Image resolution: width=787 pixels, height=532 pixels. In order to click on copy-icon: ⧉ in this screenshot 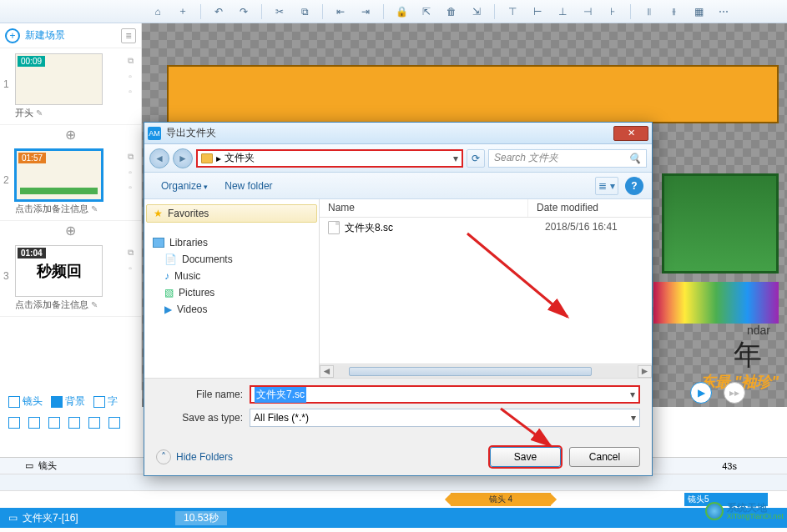, I will do `click(305, 12)`.